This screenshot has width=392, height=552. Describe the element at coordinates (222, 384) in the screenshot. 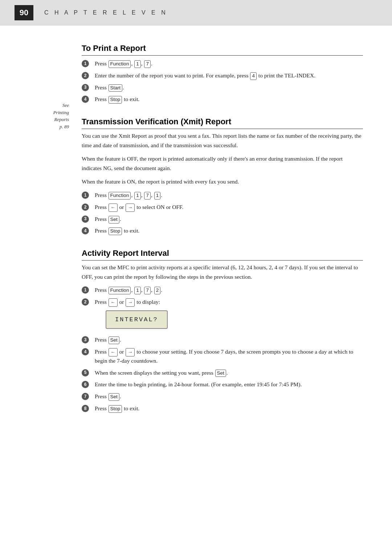

I see `activity-step-6: 6 Enter the time to begin printing, in 2…` at that location.